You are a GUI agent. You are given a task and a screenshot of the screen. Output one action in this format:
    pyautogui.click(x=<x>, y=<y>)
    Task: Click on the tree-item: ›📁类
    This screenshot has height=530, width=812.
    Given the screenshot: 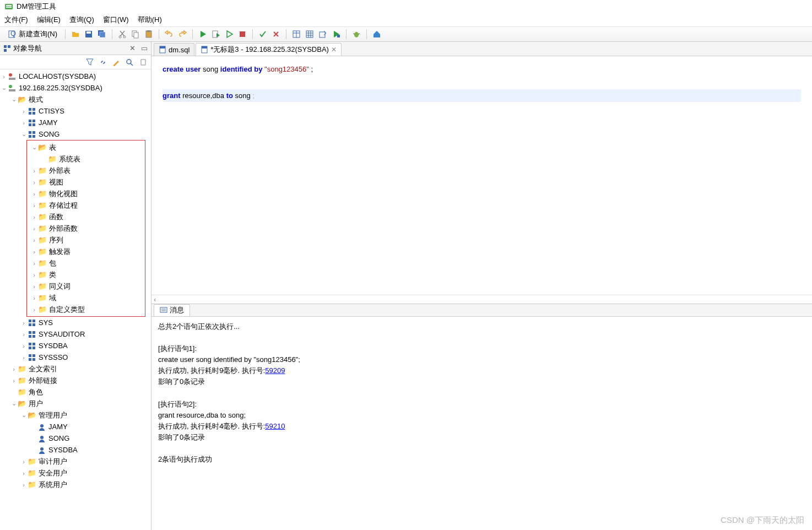 What is the action you would take?
    pyautogui.click(x=86, y=274)
    